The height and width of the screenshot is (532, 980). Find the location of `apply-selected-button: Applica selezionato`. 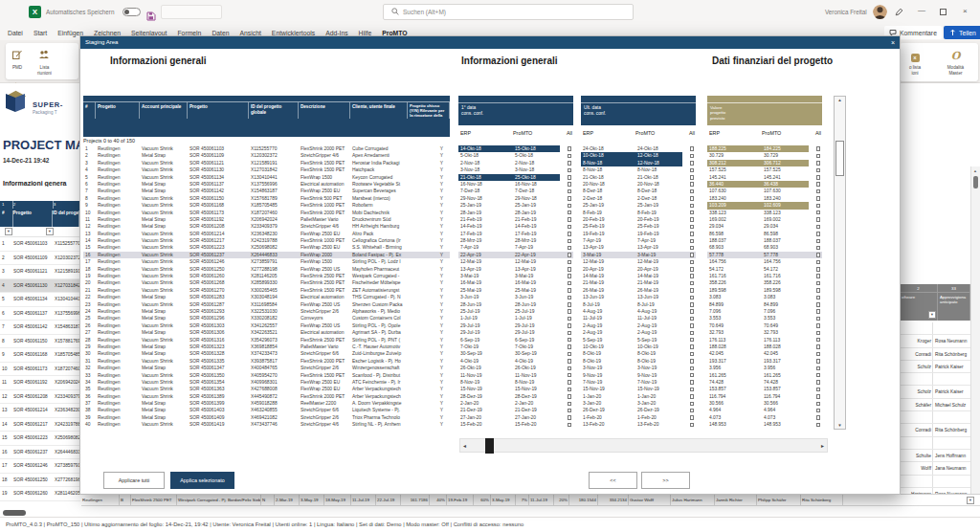

apply-selected-button: Applica selezionato is located at coordinates (203, 480).